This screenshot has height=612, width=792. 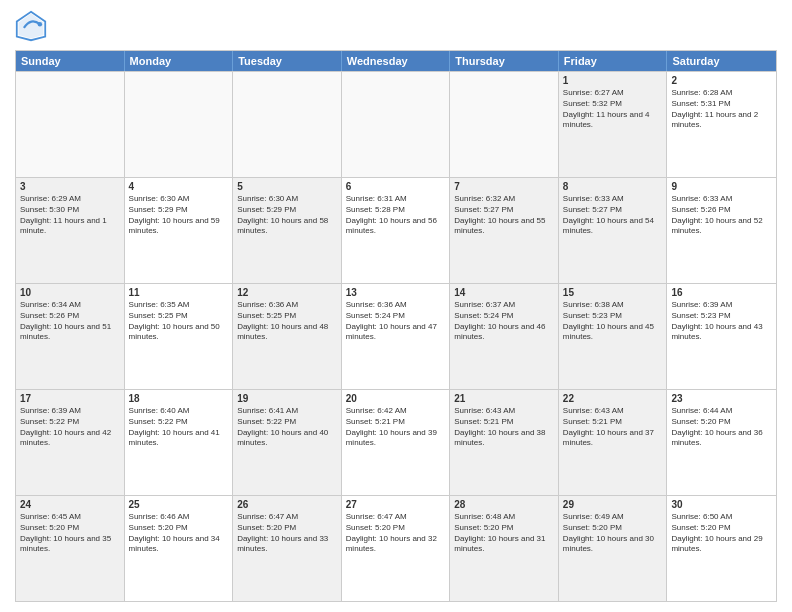 What do you see at coordinates (504, 534) in the screenshot?
I see `cell-info: Sunrise: 6:48 AM Sunset: 5:20 PM Dayligh…` at bounding box center [504, 534].